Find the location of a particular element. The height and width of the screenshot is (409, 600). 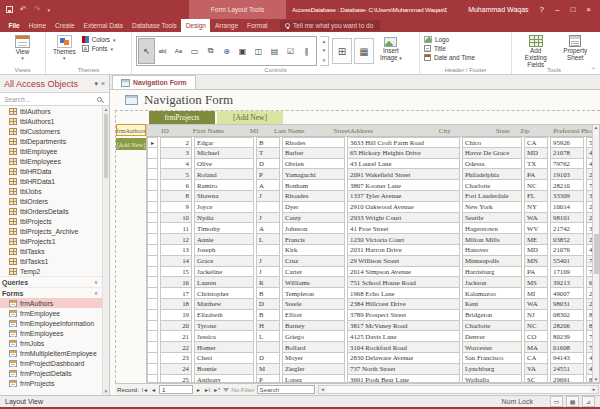

cell: Hagerstown is located at coordinates (492, 228).